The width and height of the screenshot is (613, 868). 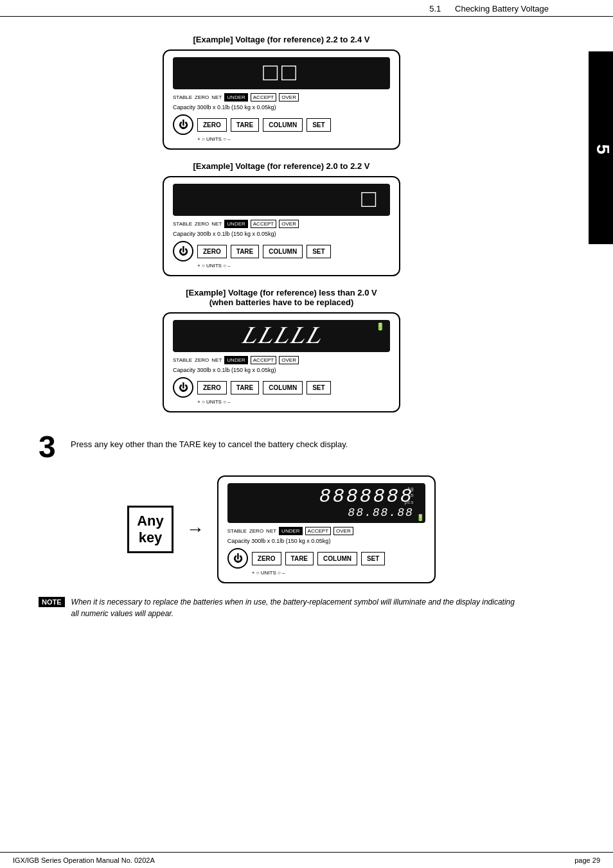 What do you see at coordinates (281, 529) in the screenshot?
I see `step3-diagram-row: Any key → 8888888 88.88.88 kglbpcs 🔋 STA…` at bounding box center [281, 529].